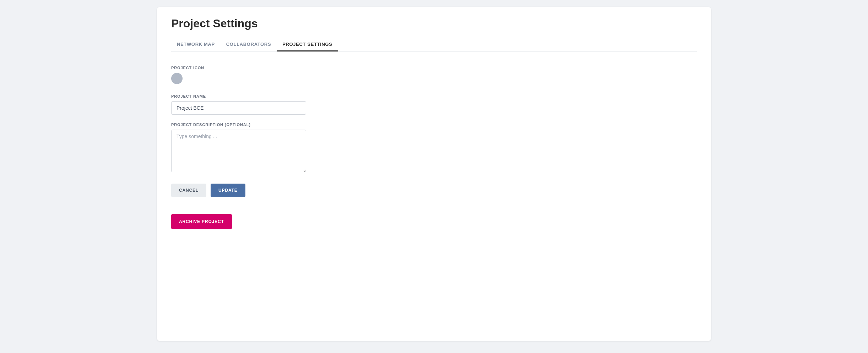 This screenshot has height=353, width=868. What do you see at coordinates (228, 190) in the screenshot?
I see `update-button: UPDATE` at bounding box center [228, 190].